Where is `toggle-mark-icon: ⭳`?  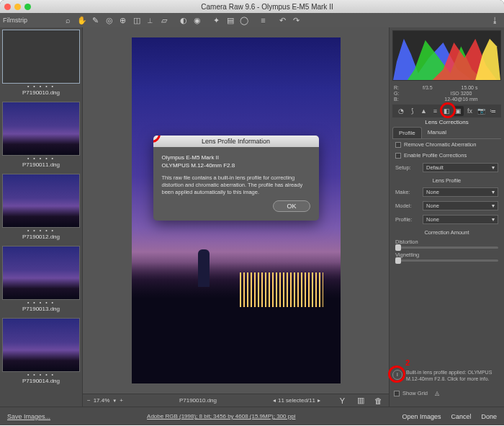
toggle-mark-icon: ⭳ is located at coordinates (495, 20).